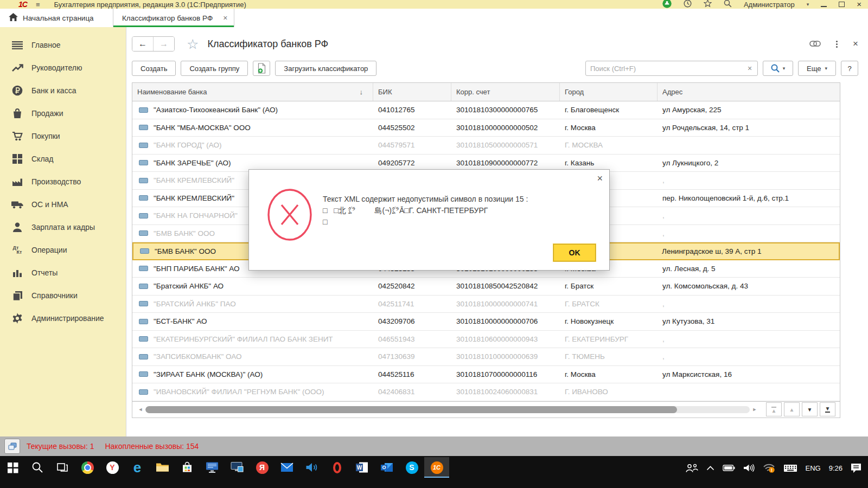 The height and width of the screenshot is (488, 868). What do you see at coordinates (609, 92) in the screenshot?
I see `column-header-4: Город` at bounding box center [609, 92].